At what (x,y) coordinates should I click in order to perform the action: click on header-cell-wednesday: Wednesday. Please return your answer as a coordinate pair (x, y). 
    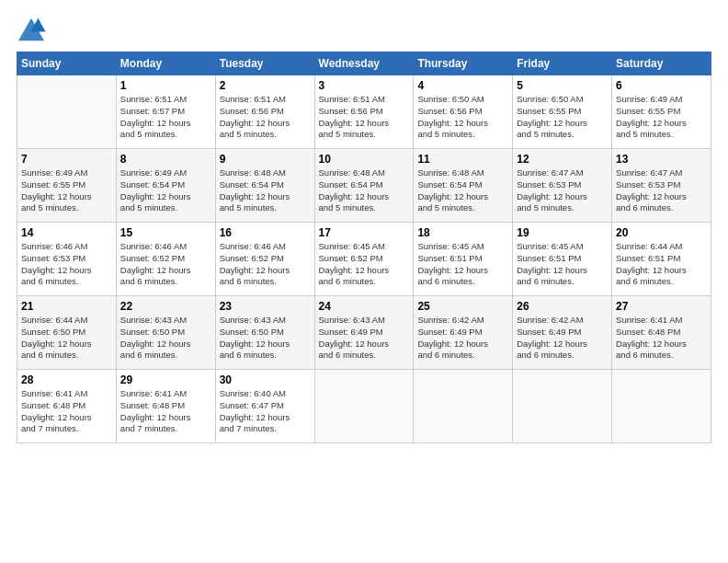
    Looking at the image, I should click on (364, 64).